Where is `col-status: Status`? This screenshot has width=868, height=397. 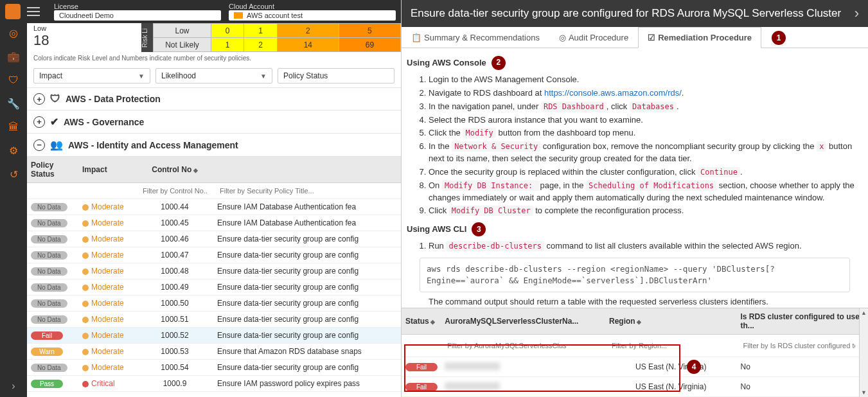
col-status: Status is located at coordinates (421, 321).